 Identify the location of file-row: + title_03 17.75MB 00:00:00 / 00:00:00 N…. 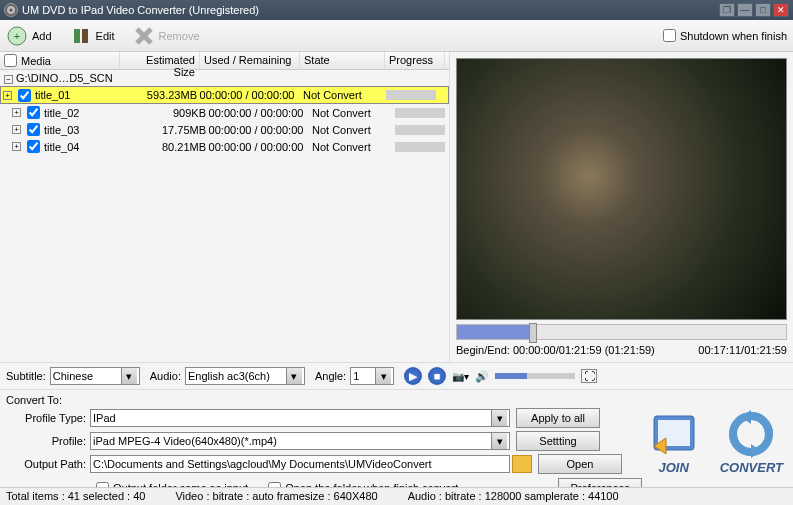
(224, 130).